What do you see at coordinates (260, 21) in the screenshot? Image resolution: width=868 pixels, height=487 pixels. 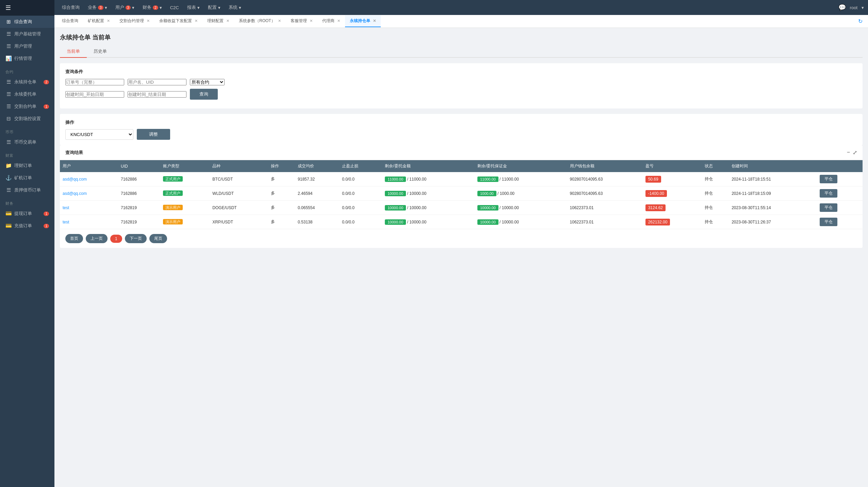 I see `tab-sys-param: 系统参数（ROOT） ✕` at bounding box center [260, 21].